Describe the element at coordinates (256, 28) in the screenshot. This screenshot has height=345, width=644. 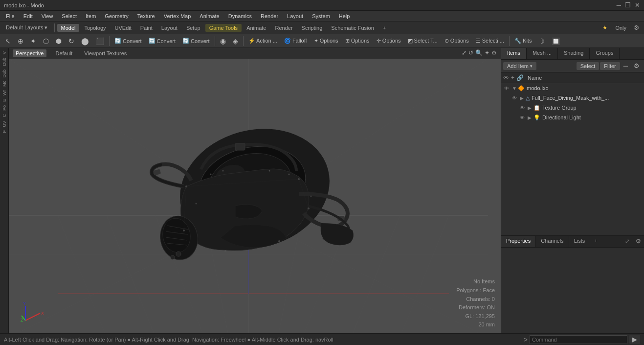
I see `tab-animate: Animate` at that location.